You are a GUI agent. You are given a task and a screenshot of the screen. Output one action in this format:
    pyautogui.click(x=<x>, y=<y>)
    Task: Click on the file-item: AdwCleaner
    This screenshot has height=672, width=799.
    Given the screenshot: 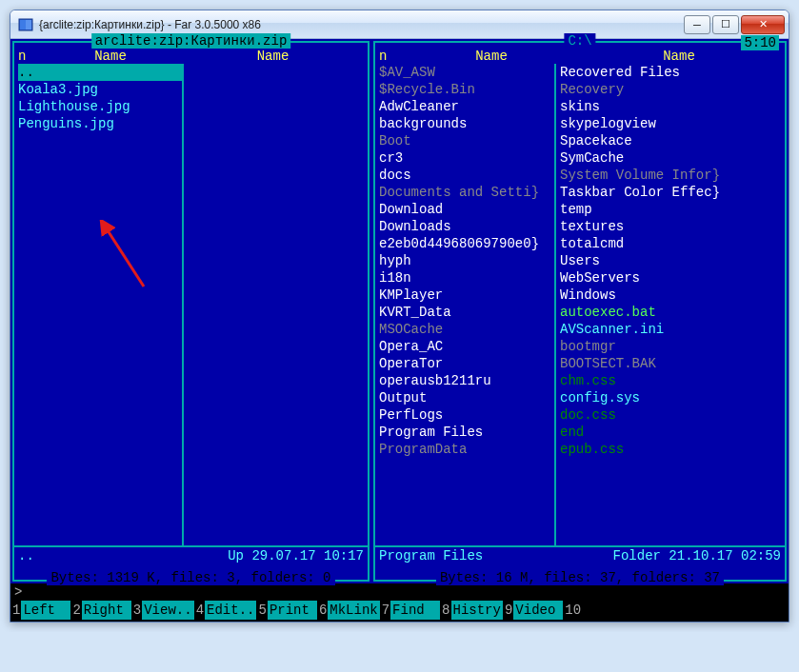 What is the action you would take?
    pyautogui.click(x=467, y=107)
    